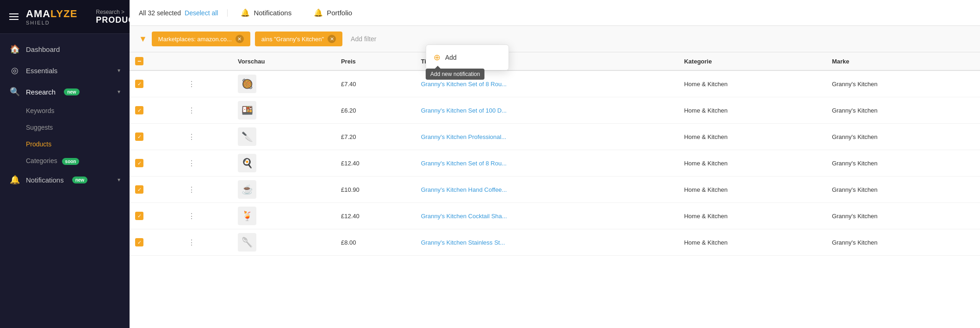  I want to click on row-preview-cell: 🥄, so click(284, 243).